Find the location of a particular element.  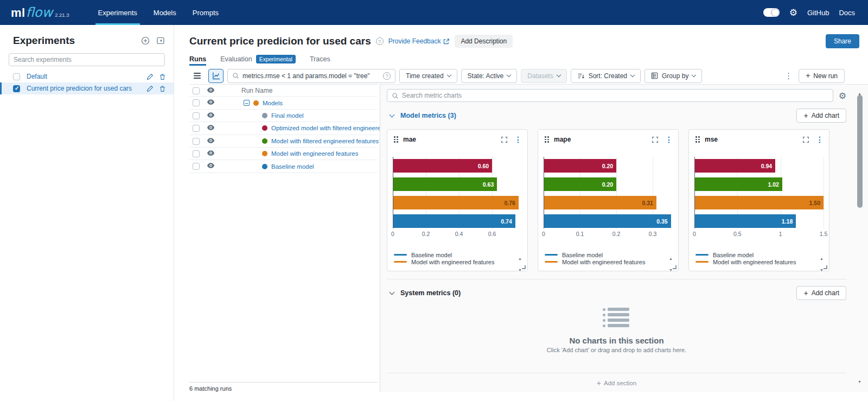

filter-help-icon is located at coordinates (387, 76).